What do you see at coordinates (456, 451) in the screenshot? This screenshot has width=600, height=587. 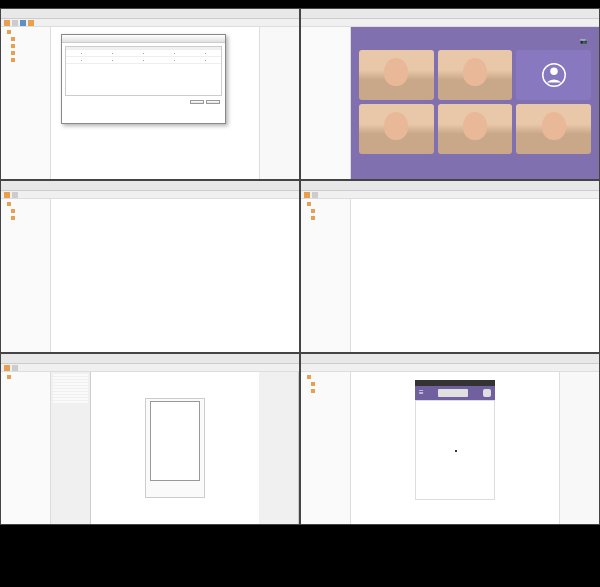 I see `cursor-dot` at bounding box center [456, 451].